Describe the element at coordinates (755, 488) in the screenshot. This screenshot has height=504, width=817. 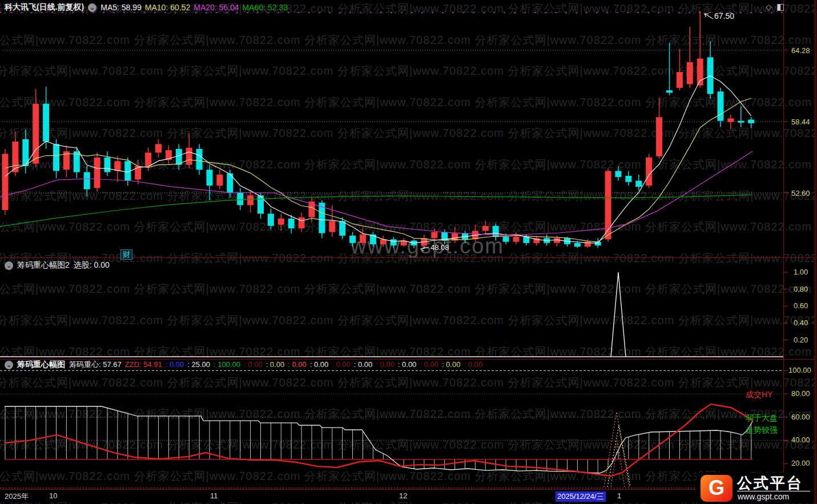
I see `gspt-logo: G 公式平台 www.gspt.com` at that location.